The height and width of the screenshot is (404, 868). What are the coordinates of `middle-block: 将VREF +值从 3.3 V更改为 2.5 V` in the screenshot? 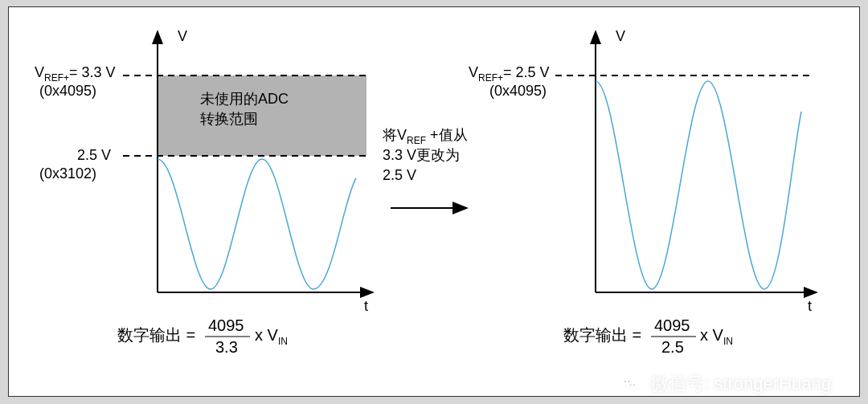 It's located at (425, 170).